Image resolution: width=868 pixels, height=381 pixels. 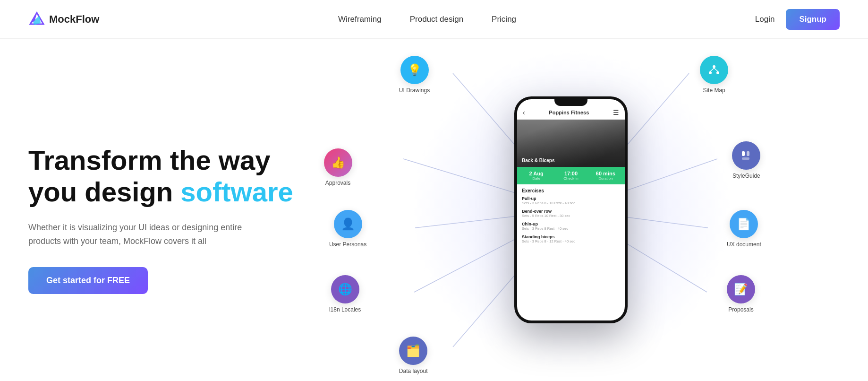 What do you see at coordinates (714, 90) in the screenshot?
I see `site-map-label: Site Map` at bounding box center [714, 90].